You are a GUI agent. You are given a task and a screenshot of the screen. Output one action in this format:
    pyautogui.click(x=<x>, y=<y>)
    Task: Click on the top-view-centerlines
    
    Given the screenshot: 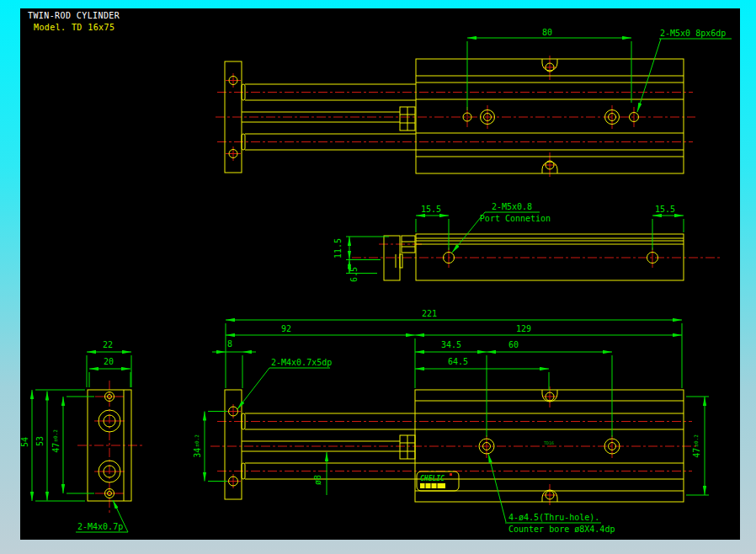 What is the action you would take?
    pyautogui.click(x=455, y=116)
    